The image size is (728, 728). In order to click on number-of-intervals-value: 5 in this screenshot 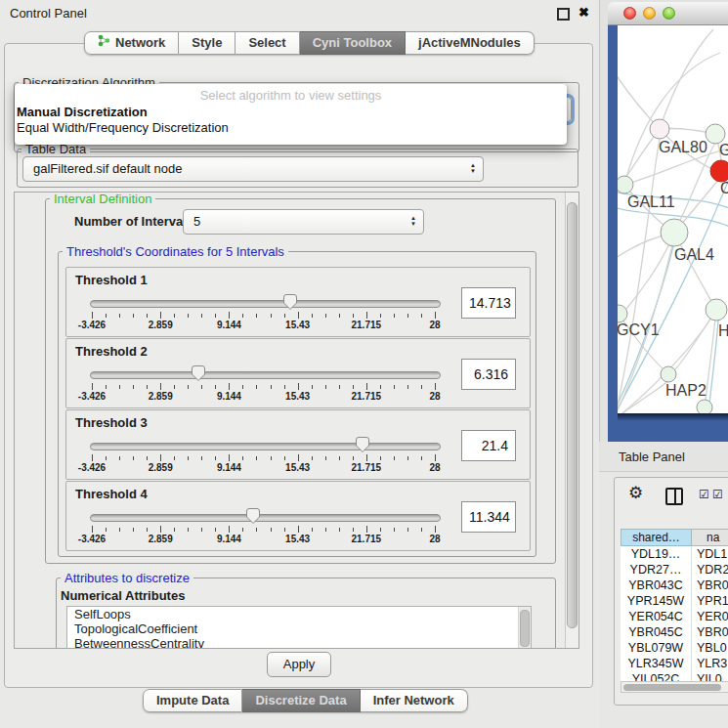, I will do `click(197, 221)`.